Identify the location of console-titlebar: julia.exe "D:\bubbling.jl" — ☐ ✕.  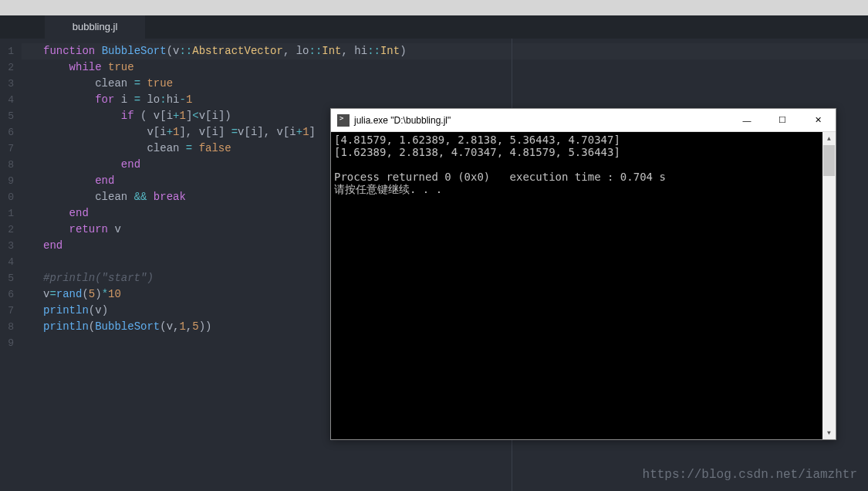
(583, 120).